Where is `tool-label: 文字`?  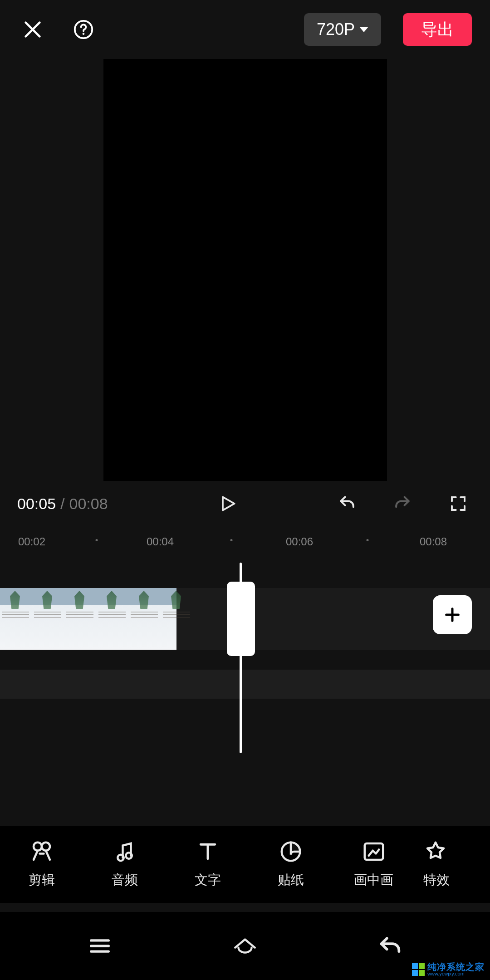 tool-label: 文字 is located at coordinates (208, 880).